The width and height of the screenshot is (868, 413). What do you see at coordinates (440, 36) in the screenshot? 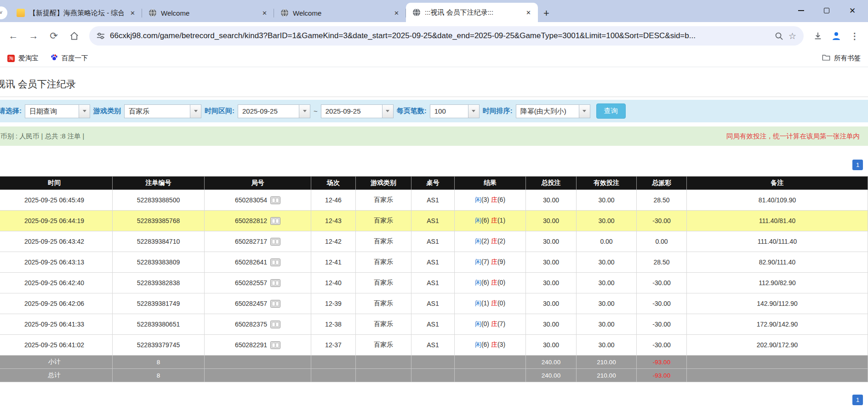
I see `url-text: 66cxkj98.com/game/betrecord_search/kind3…` at bounding box center [440, 36].